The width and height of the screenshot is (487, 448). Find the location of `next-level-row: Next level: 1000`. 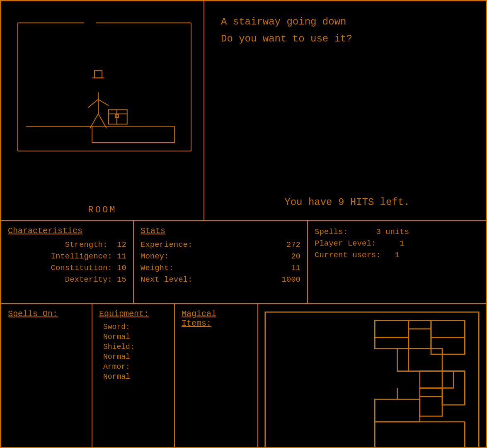

next-level-row: Next level: 1000 is located at coordinates (220, 280).